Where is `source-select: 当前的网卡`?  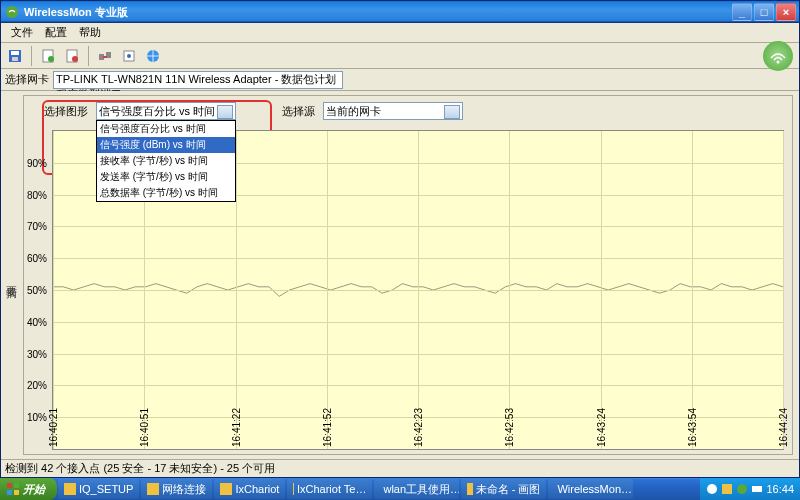 source-select: 当前的网卡 is located at coordinates (393, 111).